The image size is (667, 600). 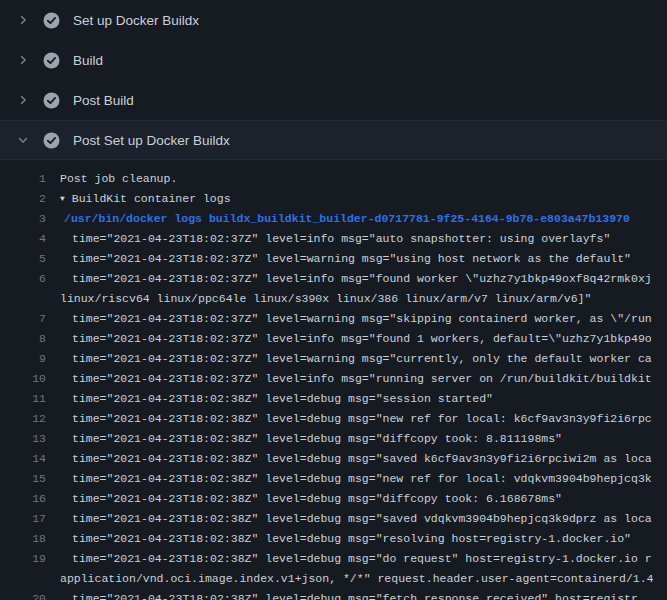 I want to click on log-line: 12time="2021-04-23T18:02:38Z" level=debu…, so click(x=334, y=419).